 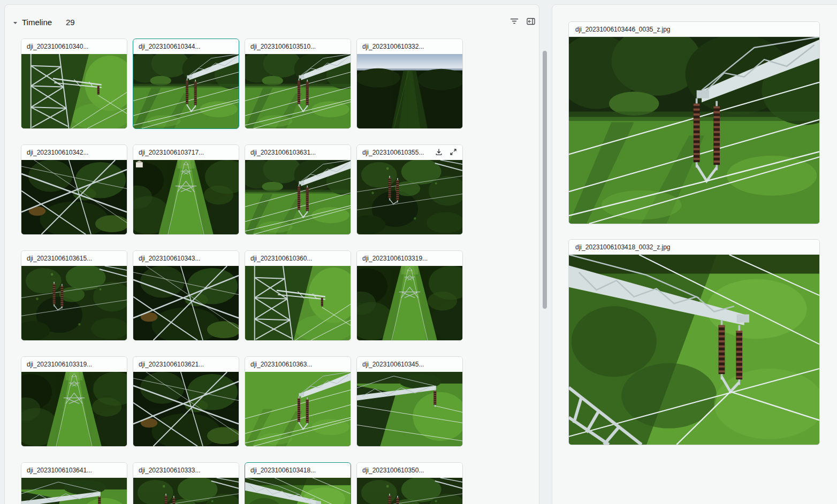 I want to click on thumbnail-filename: dji_2023100610343..., so click(x=186, y=258).